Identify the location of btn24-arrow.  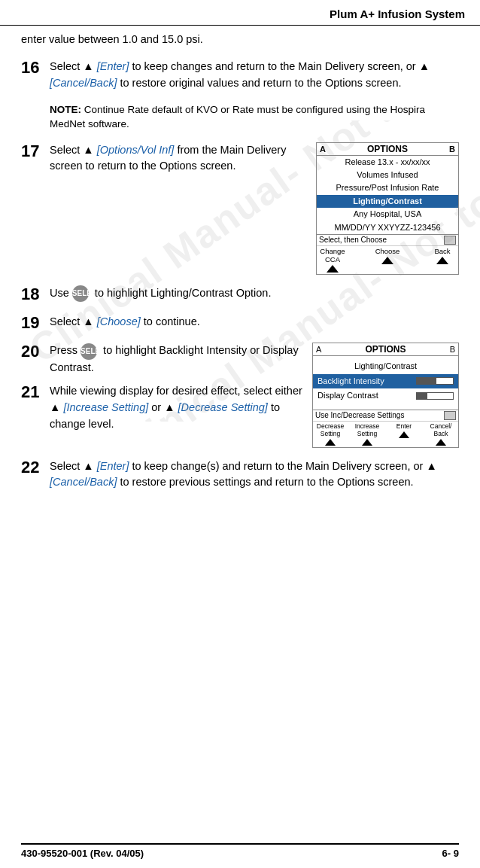
(441, 443).